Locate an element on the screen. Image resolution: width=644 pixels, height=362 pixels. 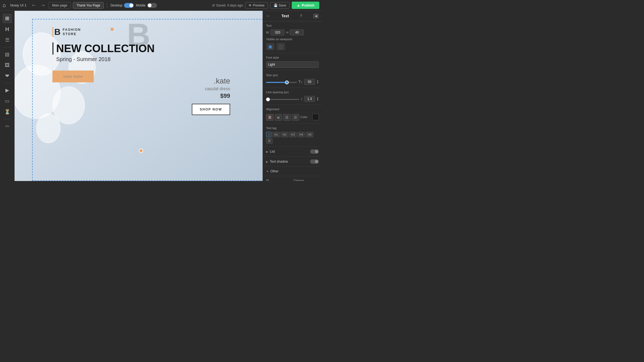
preview-label: Preview is located at coordinates (259, 5).